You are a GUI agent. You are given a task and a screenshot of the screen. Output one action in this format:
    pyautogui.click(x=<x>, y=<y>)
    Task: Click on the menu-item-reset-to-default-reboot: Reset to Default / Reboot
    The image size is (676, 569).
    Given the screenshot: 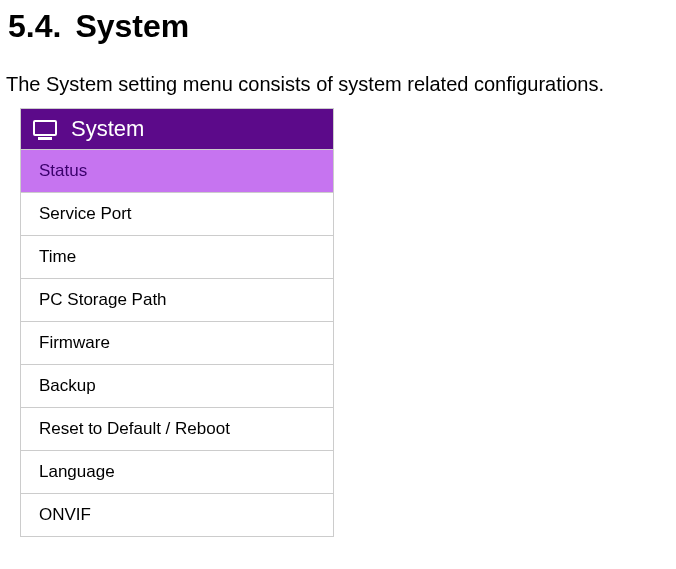 What is the action you would take?
    pyautogui.click(x=177, y=430)
    